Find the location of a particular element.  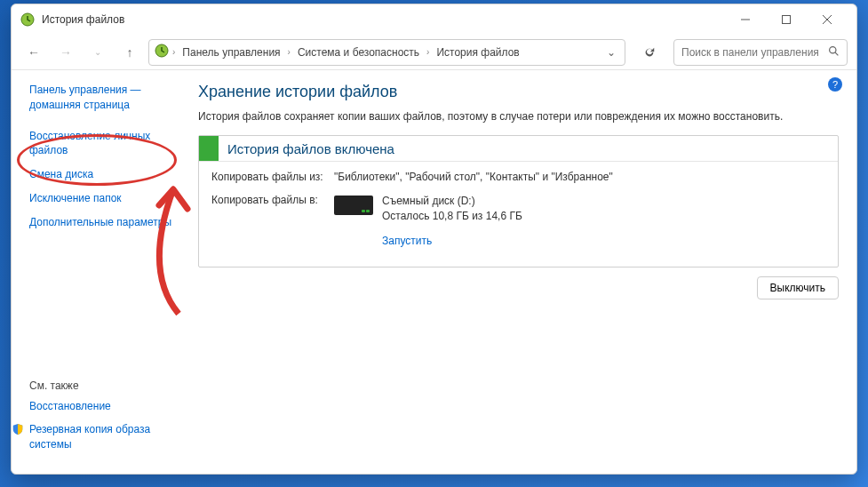

status-title: История файлов включена is located at coordinates (311, 149).